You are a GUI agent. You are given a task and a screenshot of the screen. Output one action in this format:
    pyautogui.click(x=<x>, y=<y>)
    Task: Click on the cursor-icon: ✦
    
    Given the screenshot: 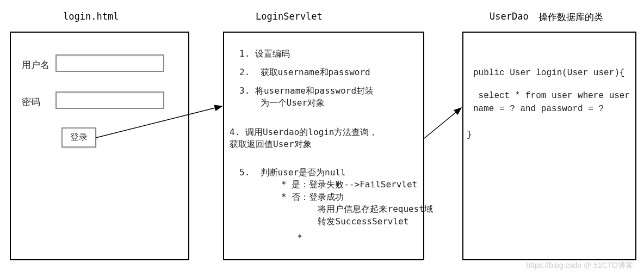 What is the action you would take?
    pyautogui.click(x=300, y=235)
    